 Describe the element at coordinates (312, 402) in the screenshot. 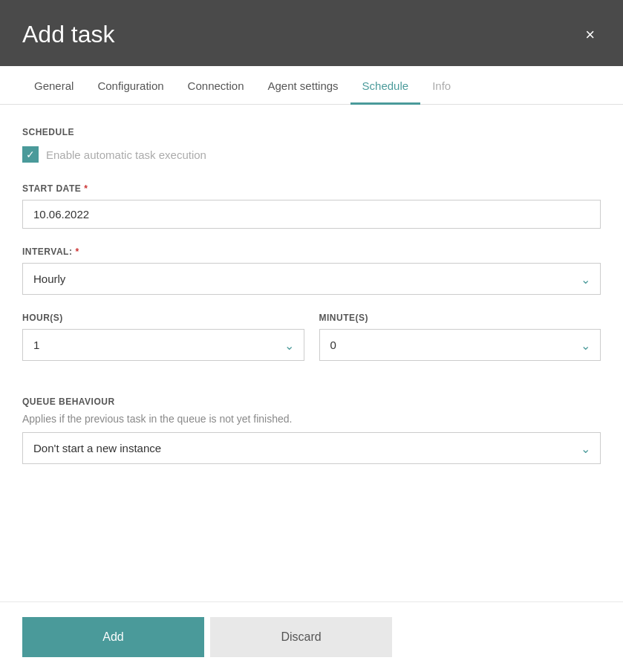

I see `queue-behaviour-label: QUEUE BEHAVIOUR` at that location.